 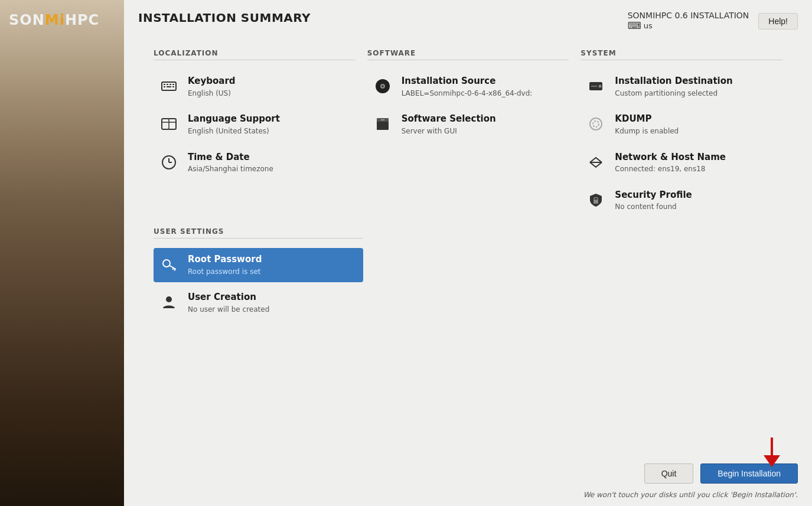 I want to click on kdump-item: KDUMP Kdump is enabled, so click(x=681, y=125).